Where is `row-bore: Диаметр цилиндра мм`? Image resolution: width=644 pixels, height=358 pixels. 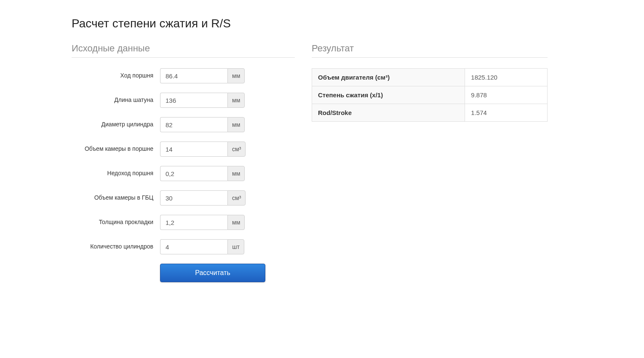 row-bore: Диаметр цилиндра мм is located at coordinates (183, 125).